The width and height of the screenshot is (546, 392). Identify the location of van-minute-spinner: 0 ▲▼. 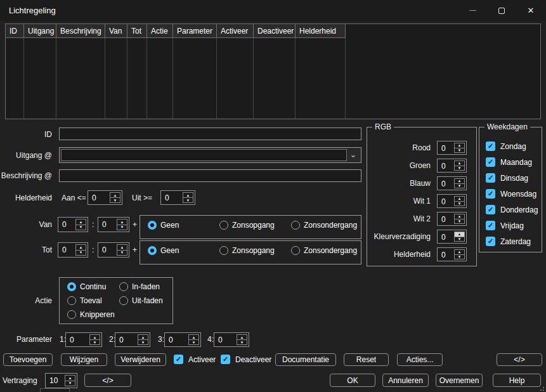
(114, 225).